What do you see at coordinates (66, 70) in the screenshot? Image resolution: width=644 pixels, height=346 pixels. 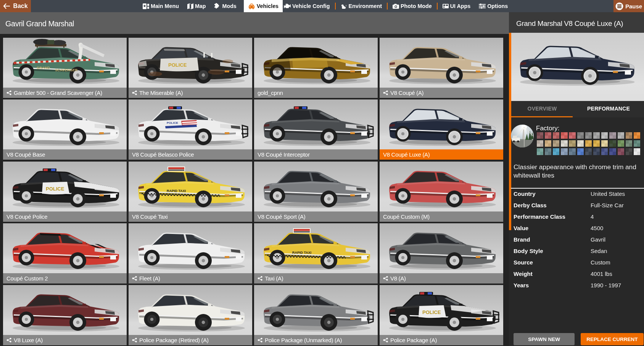 I see `svg-text: SCAVENGER` at bounding box center [66, 70].